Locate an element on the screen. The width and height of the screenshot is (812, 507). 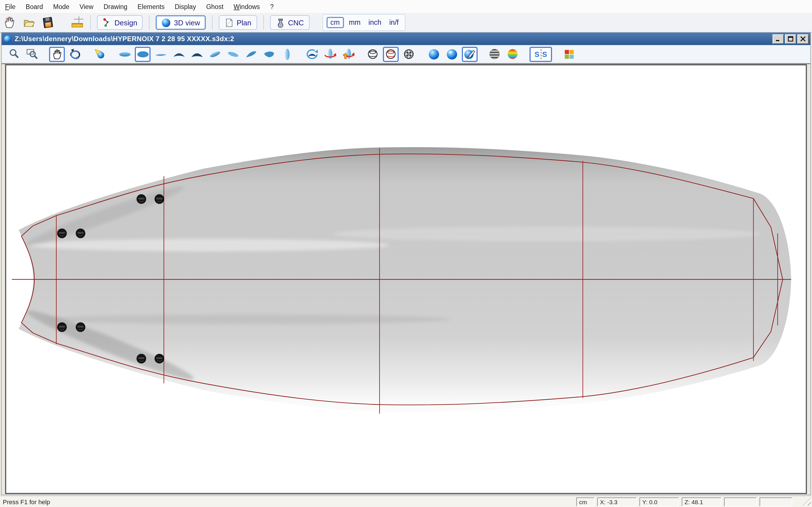
symmetry-icon: S S is located at coordinates (541, 54).